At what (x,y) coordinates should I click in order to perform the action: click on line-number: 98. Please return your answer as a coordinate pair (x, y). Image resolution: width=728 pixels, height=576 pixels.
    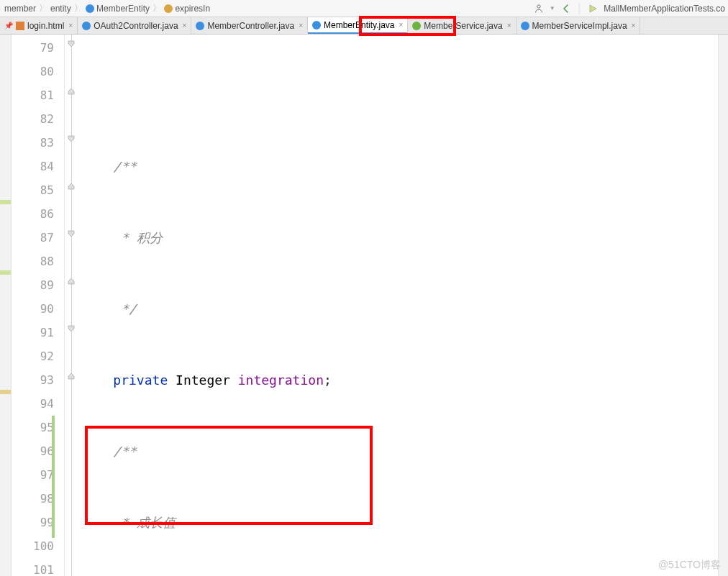
    Looking at the image, I should click on (37, 499).